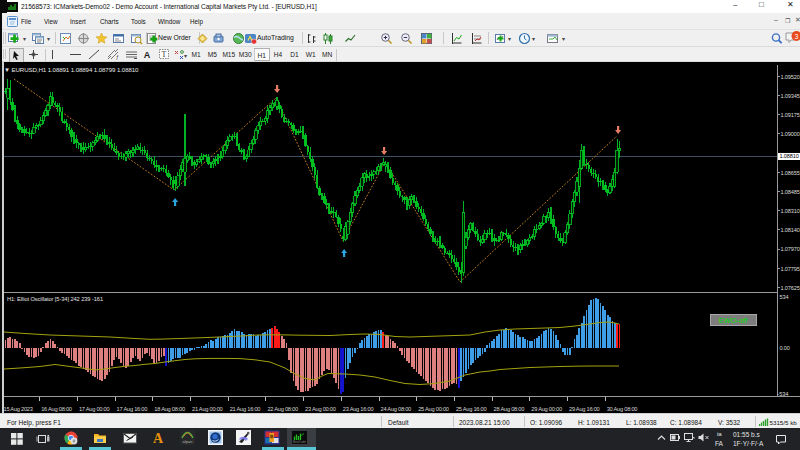 Image resolution: width=800 pixels, height=450 pixels. I want to click on svg-text: 1.07795, so click(790, 269).